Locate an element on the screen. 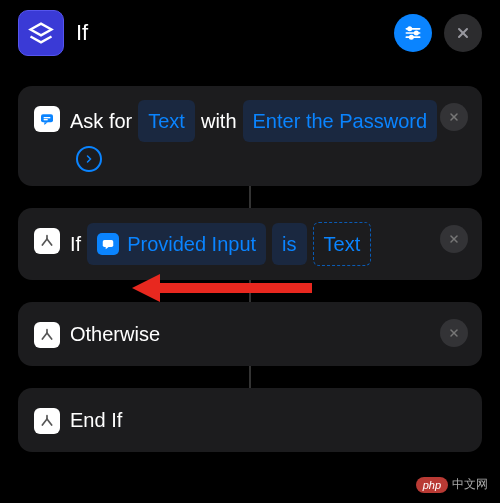  endif-label: End If is located at coordinates (96, 420).